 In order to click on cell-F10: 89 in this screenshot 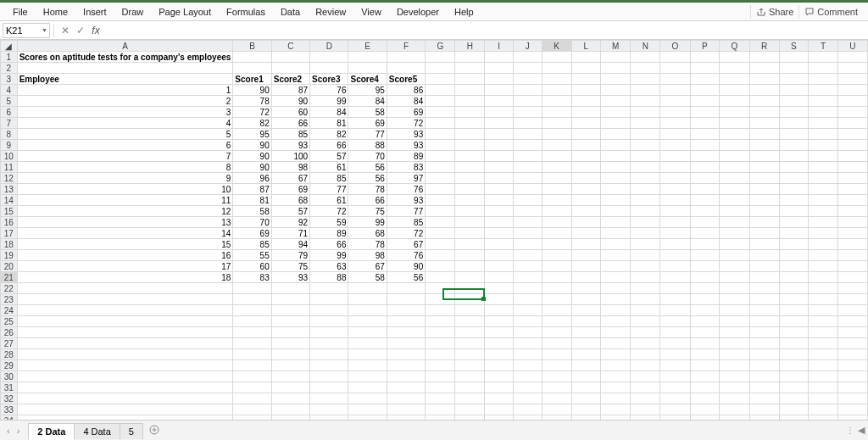, I will do `click(405, 156)`.